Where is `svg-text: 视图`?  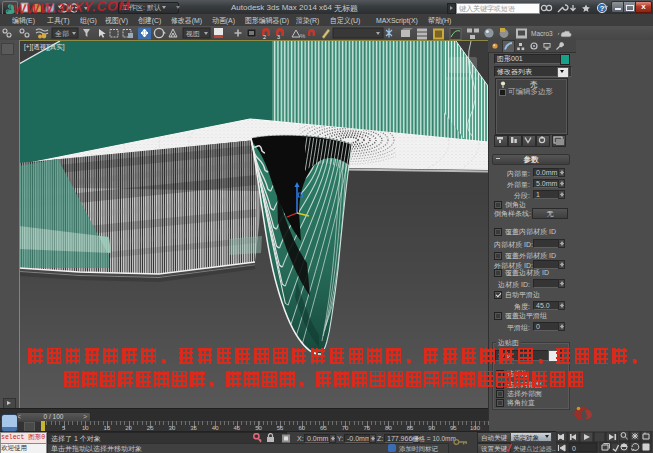
svg-text: 视图 is located at coordinates (193, 34).